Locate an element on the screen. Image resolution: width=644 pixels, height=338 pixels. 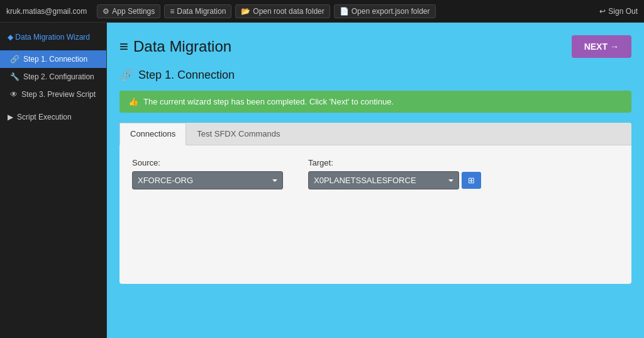
target-label: Target: is located at coordinates (395, 162).